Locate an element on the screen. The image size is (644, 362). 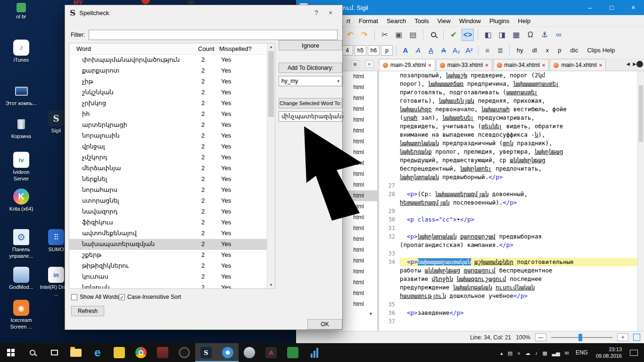
change-word-select: մինչպատերազմյան ∨ is located at coordinates (310, 116).